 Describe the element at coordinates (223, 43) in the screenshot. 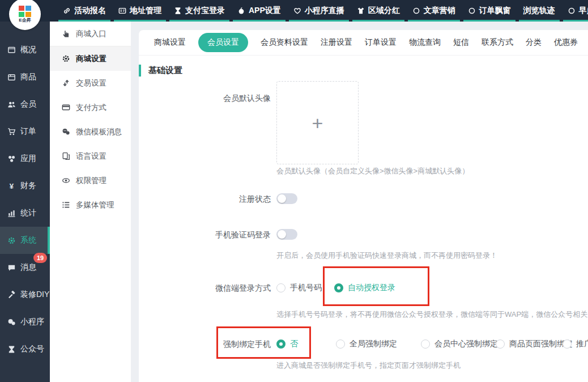

I see `tab-member-settings: 会员设置` at that location.